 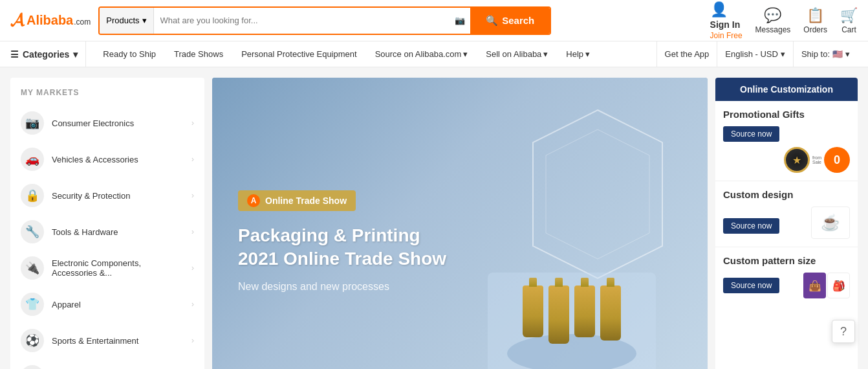 I want to click on signin-label: Sign In, so click(x=726, y=25).